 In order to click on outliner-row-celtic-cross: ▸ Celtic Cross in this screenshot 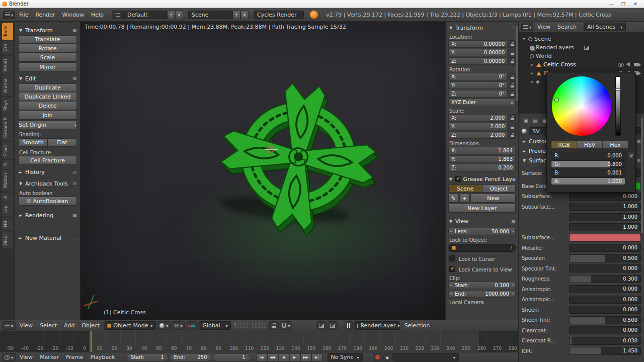, I will do `click(582, 64)`.